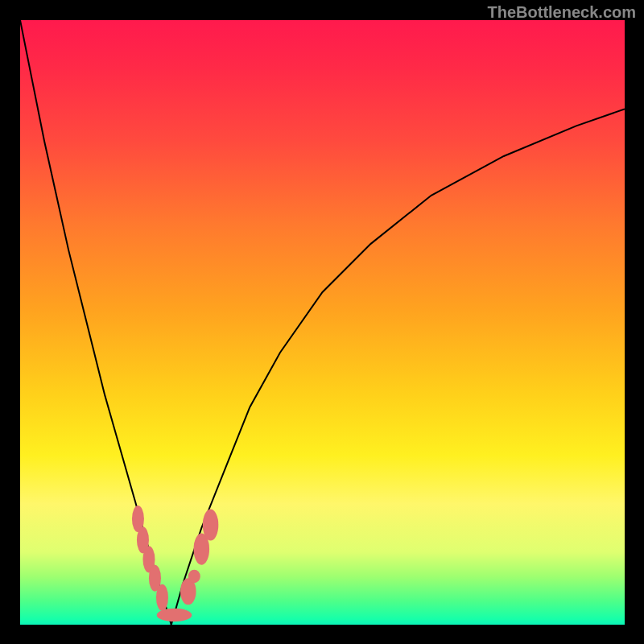 The height and width of the screenshot is (644, 644). I want to click on marker-group, so click(175, 564).